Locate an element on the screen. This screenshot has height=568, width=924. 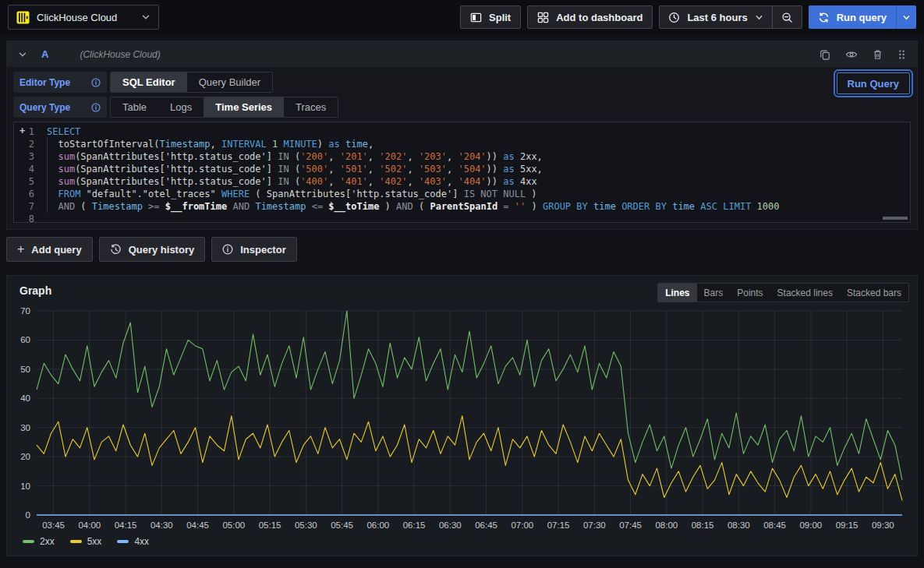
code-line: 6 FROM "default"."otel_traces" WHERE ( S… is located at coordinates (462, 194).